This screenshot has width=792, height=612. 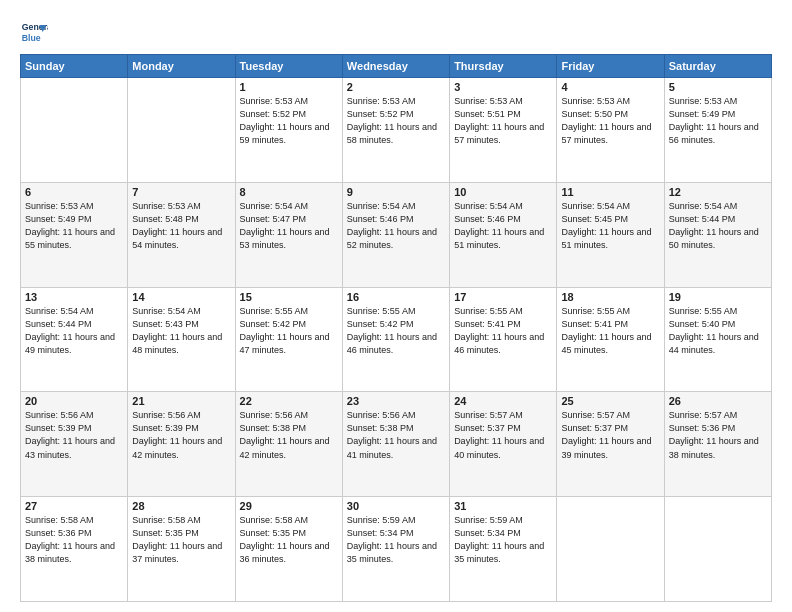 I want to click on logo: General Blue, so click(x=36, y=32).